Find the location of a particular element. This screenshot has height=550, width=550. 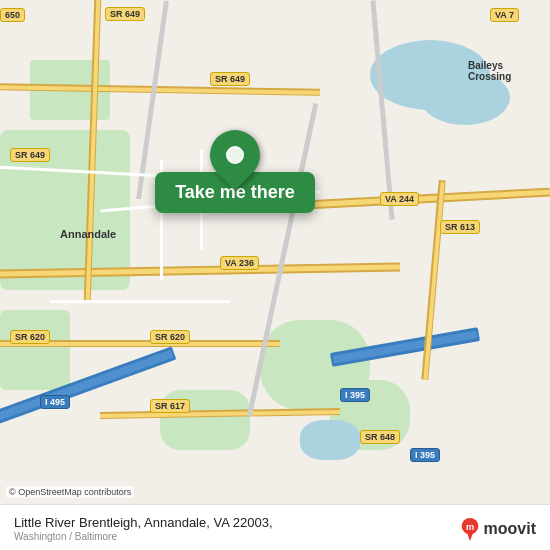

shield-sr620-mid: SR 620 is located at coordinates (170, 337).